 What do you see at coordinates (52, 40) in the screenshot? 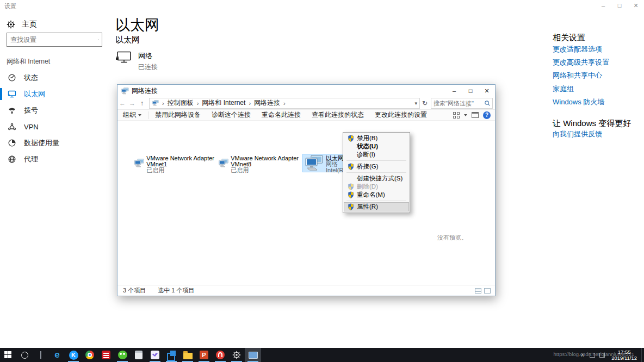
I see `settings-search-input` at bounding box center [52, 40].